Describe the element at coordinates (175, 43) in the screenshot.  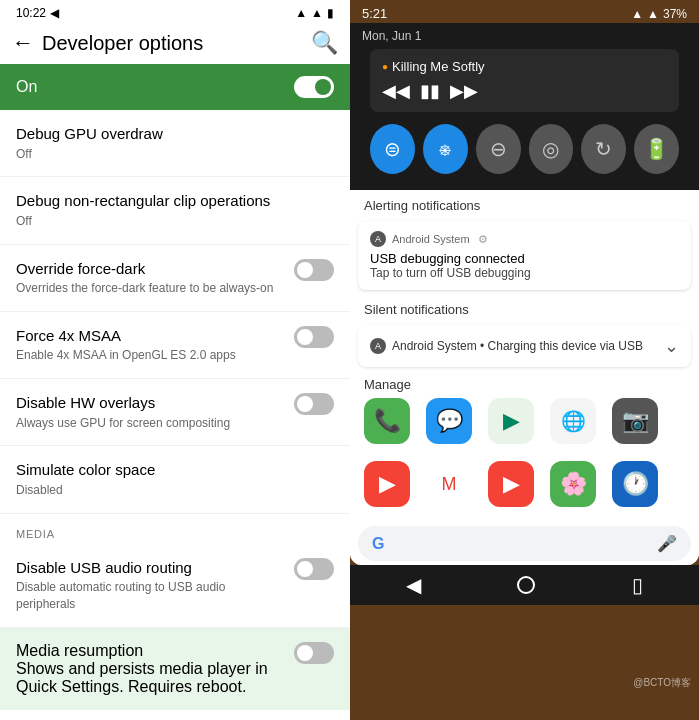
I see `top-bar: ← Developer options 🔍` at that location.